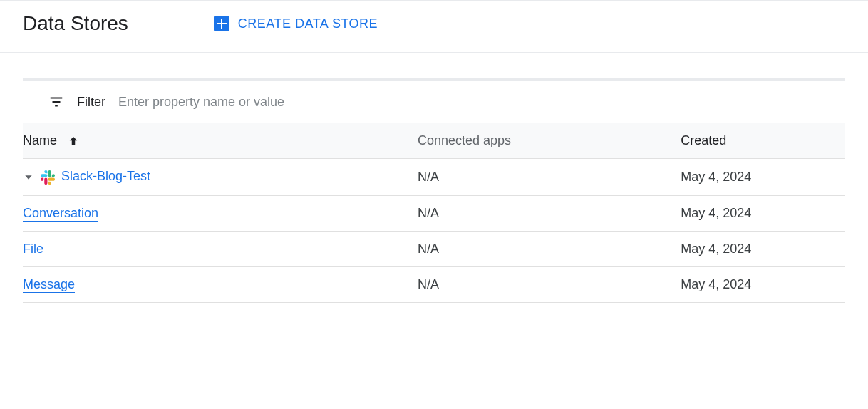 This screenshot has width=868, height=409. I want to click on table-row: Message N/A May 4, 2024, so click(434, 285).